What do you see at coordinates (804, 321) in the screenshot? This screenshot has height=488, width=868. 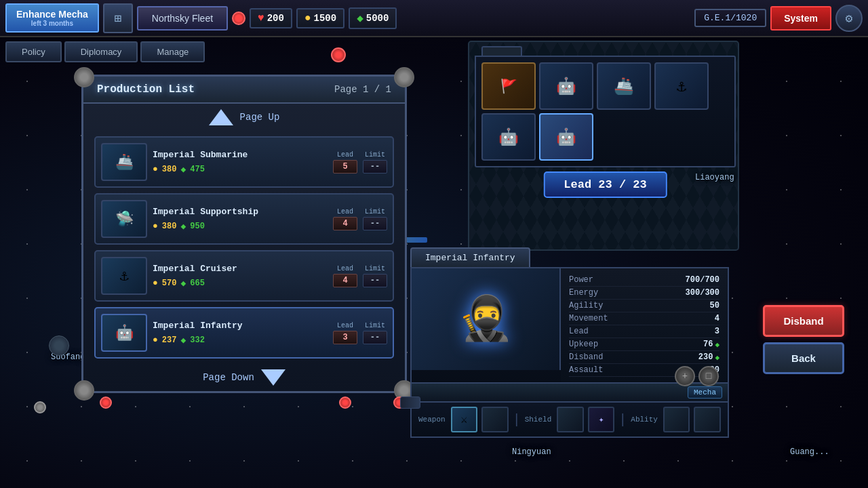 I see `disband-button: Disband` at bounding box center [804, 321].